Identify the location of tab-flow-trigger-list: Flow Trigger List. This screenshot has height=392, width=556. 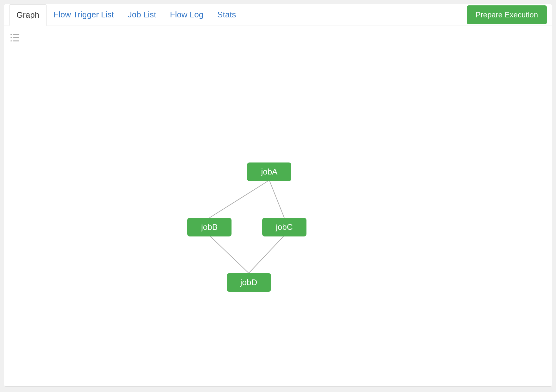
(83, 15).